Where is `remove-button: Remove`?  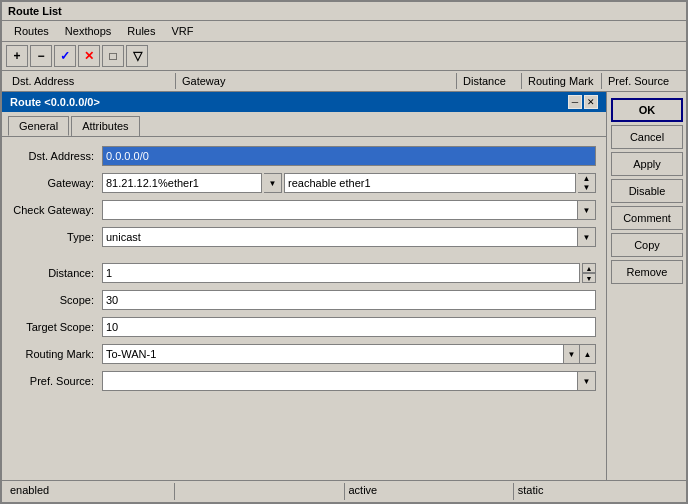 remove-button: Remove is located at coordinates (647, 272).